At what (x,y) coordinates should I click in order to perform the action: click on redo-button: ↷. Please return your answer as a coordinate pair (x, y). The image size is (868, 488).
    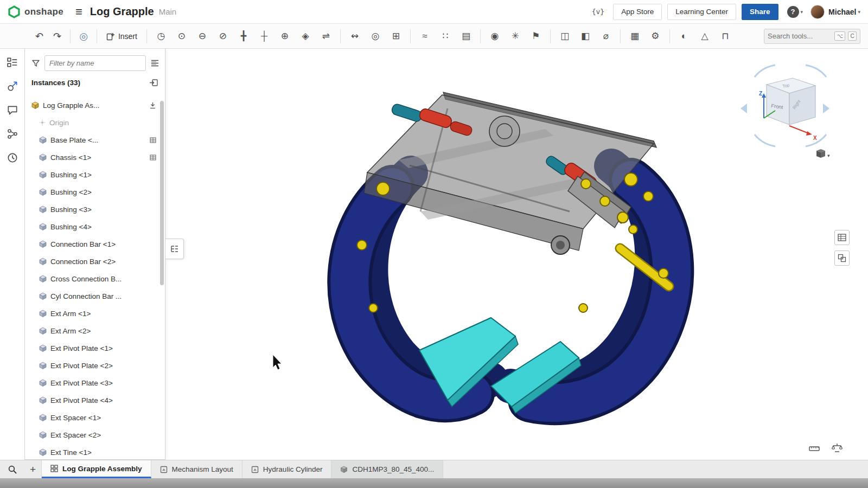
    Looking at the image, I should click on (58, 36).